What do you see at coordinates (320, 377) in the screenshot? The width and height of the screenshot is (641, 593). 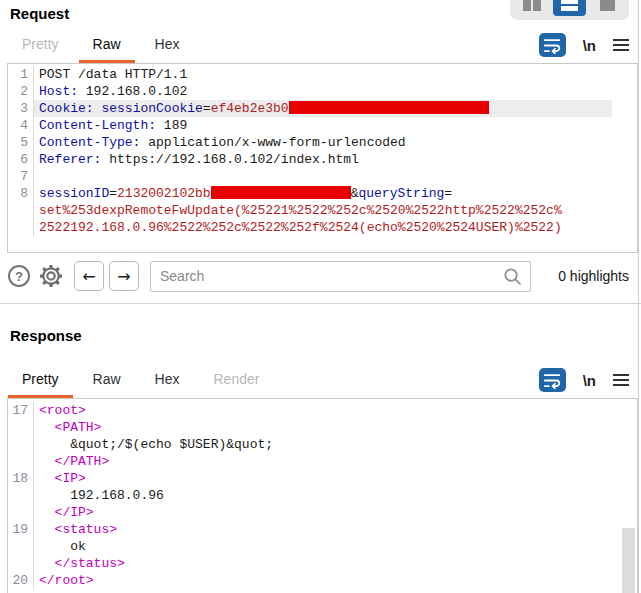 I see `response-tabbar: PrettyRawHexRender \n` at bounding box center [320, 377].